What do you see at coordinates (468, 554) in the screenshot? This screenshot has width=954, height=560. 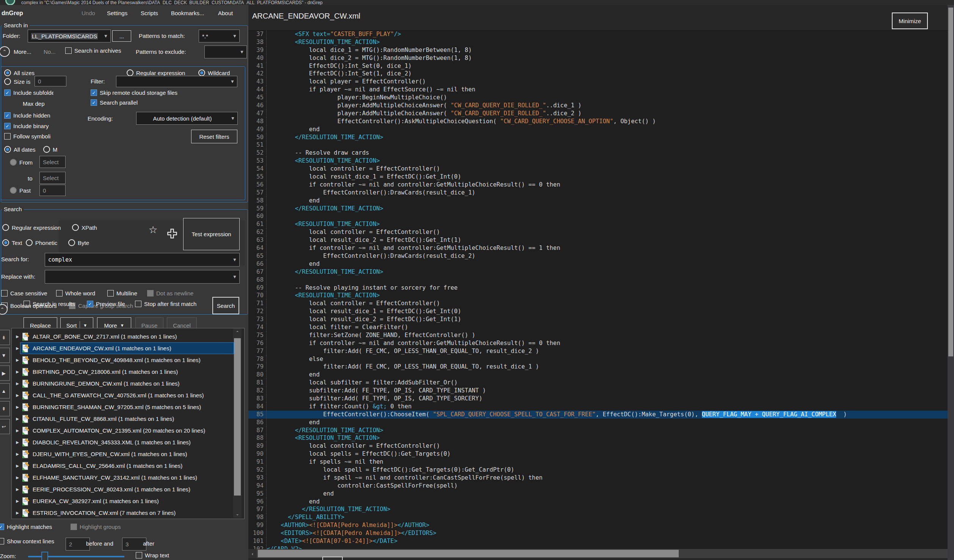 I see `hscrollbar-thumb` at bounding box center [468, 554].